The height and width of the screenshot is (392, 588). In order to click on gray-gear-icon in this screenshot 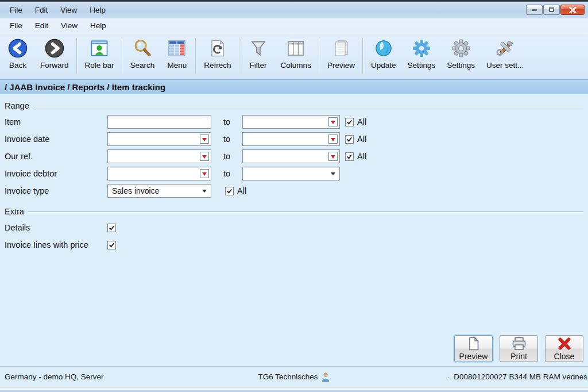, I will do `click(461, 48)`.